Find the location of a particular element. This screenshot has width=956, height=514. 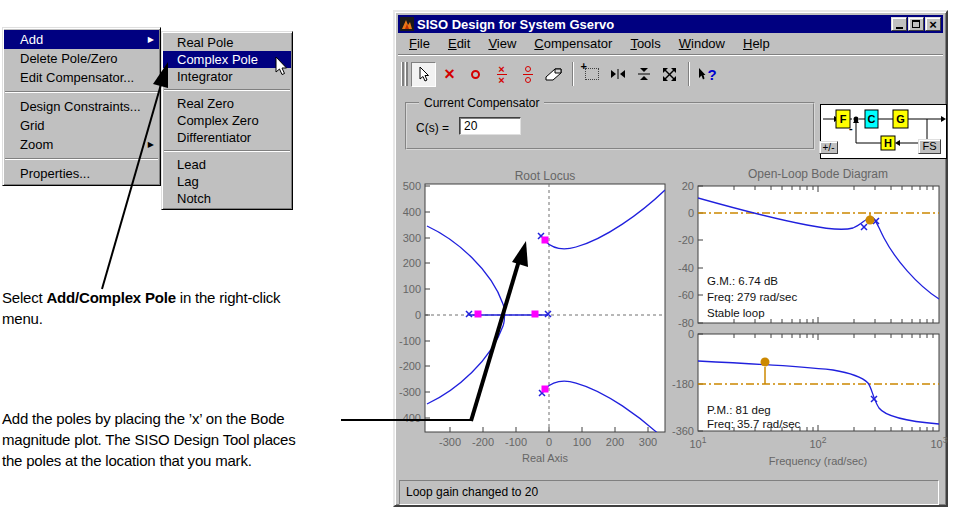

root-locus-title: Root Locus is located at coordinates (546, 176).